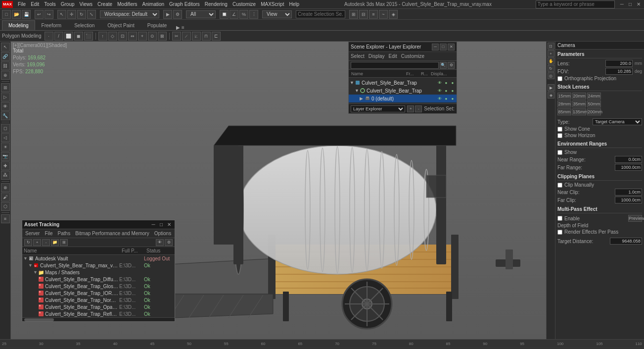 This screenshot has width=644, height=349. I want to click on spinner-snap-button: ⋮, so click(254, 14).